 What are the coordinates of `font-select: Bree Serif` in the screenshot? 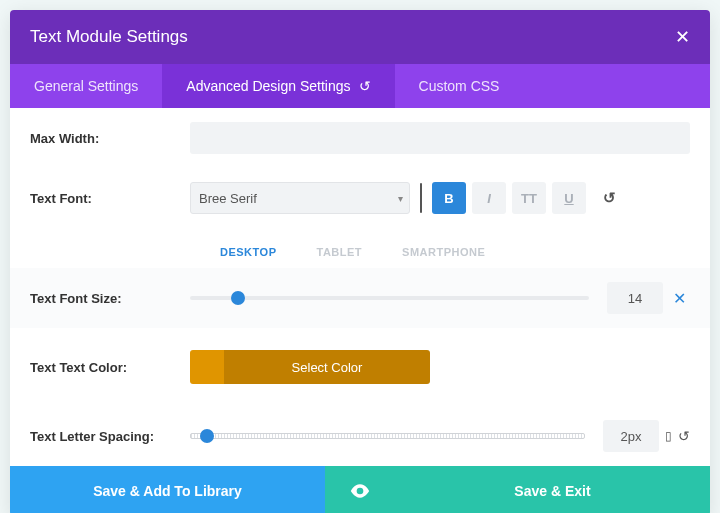 It's located at (300, 198).